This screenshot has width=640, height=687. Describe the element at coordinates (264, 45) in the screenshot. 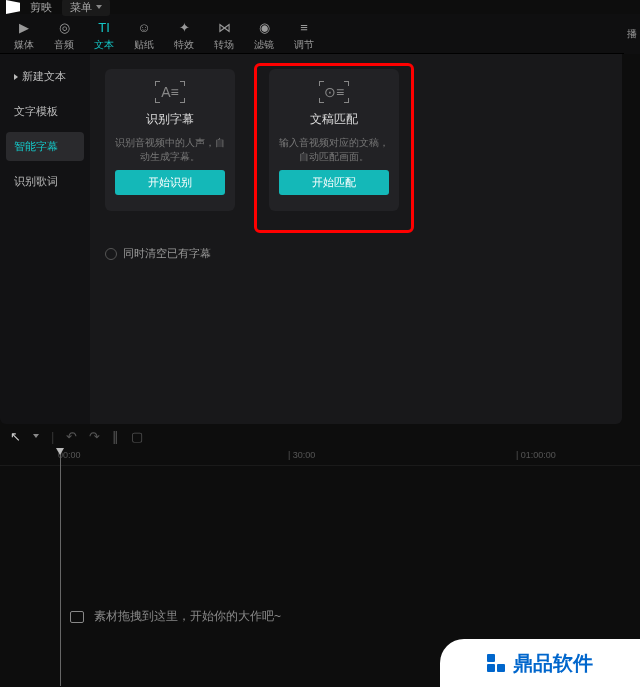

I see `tab-label: 滤镜` at that location.